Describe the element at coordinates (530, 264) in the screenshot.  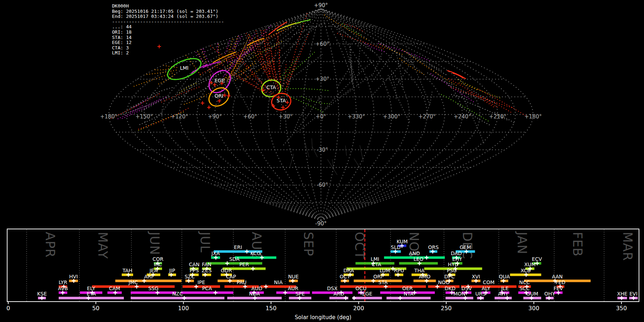
I see `shower-label-XUM: XUM` at that location.